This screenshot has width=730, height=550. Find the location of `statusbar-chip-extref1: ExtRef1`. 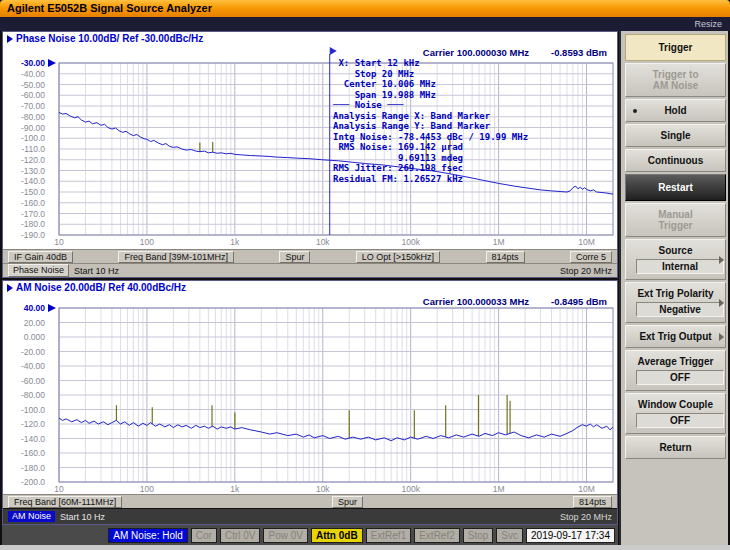

statusbar-chip-extref1: ExtRef1 is located at coordinates (389, 536).